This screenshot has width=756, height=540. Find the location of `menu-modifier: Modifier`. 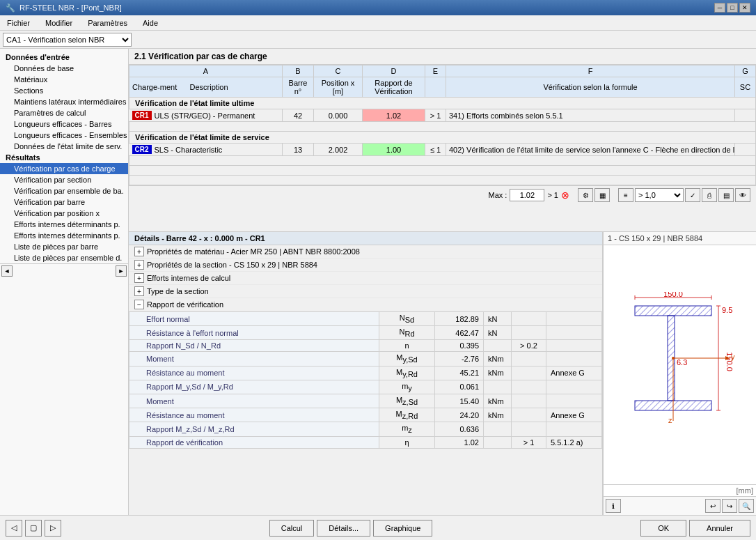

menu-modifier: Modifier is located at coordinates (58, 23).